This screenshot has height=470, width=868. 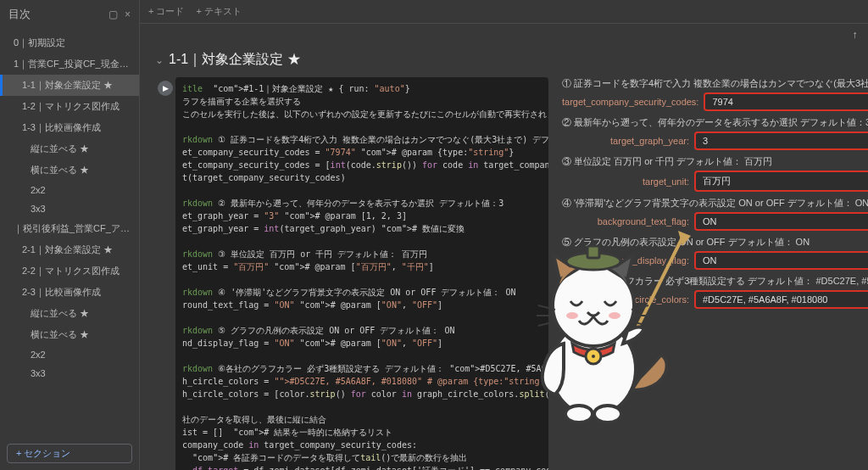 I want to click on param-name: background_text_flag:, so click(x=626, y=221).